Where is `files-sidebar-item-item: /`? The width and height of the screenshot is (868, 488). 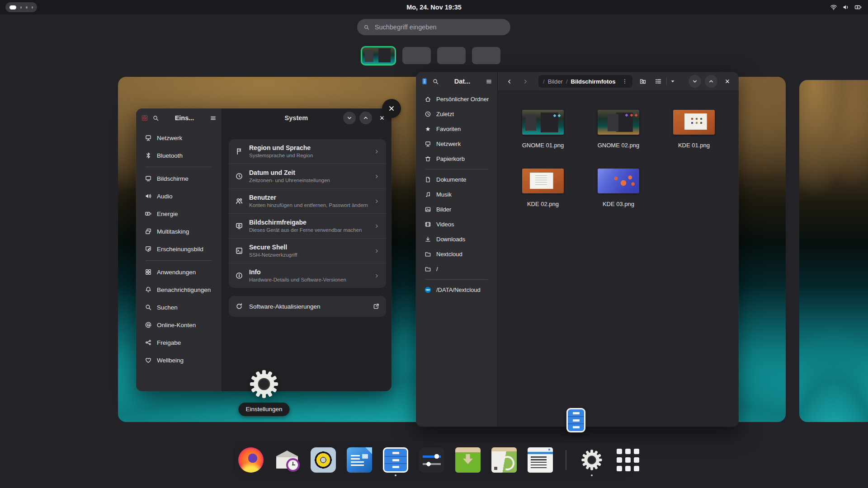 files-sidebar-item-item: / is located at coordinates (457, 269).